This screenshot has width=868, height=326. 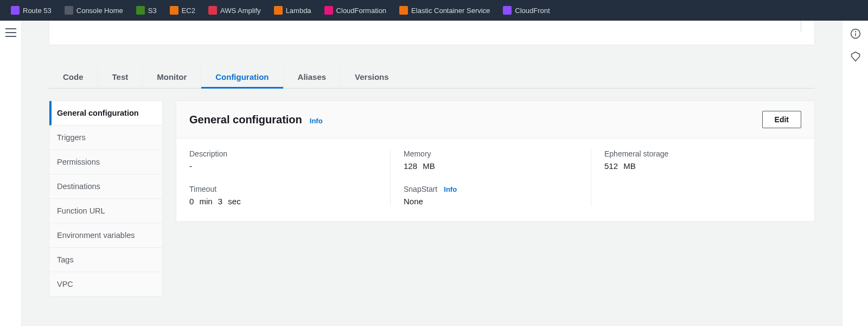 I want to click on side-nav-destinations: Destinations, so click(x=106, y=187).